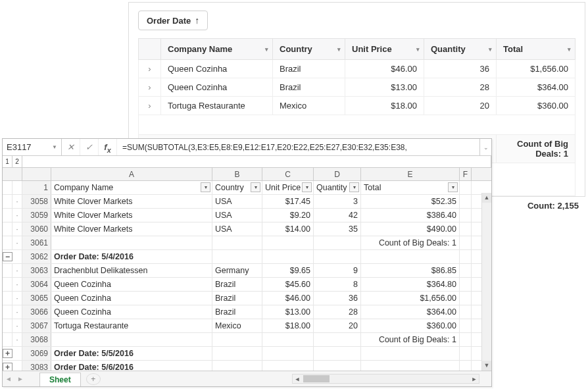  I want to click on col-unit-price: Unit Price▾, so click(385, 49).